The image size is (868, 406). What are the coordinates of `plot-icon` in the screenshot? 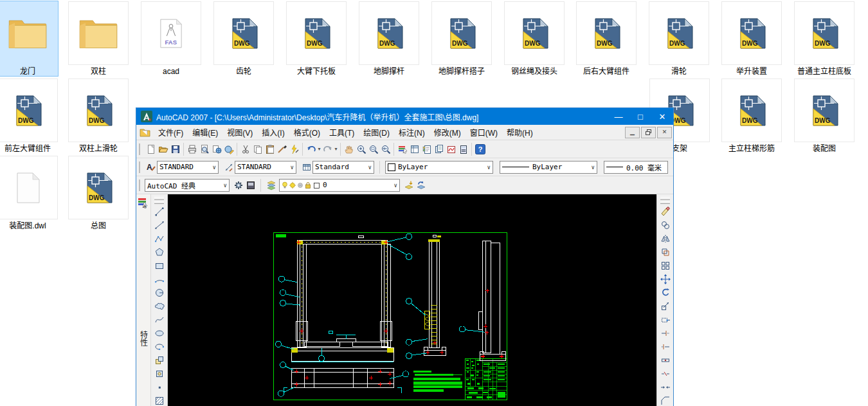 It's located at (192, 149).